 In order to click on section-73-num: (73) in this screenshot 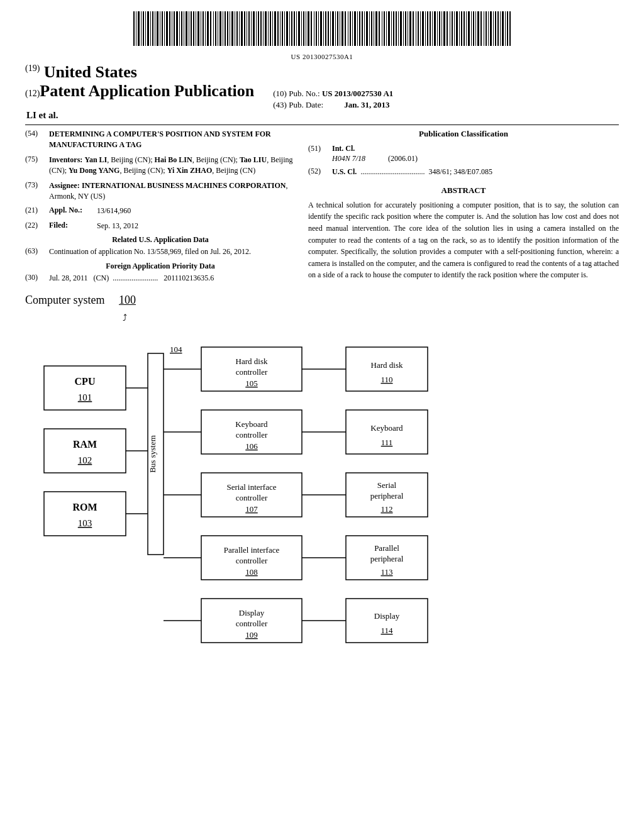, I will do `click(35, 191)`.